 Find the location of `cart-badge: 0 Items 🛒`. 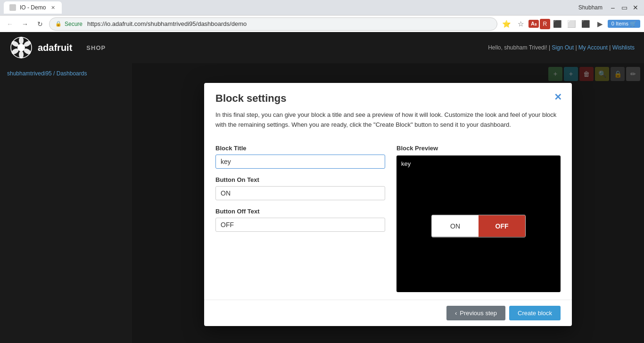

cart-badge: 0 Items 🛒 is located at coordinates (624, 24).